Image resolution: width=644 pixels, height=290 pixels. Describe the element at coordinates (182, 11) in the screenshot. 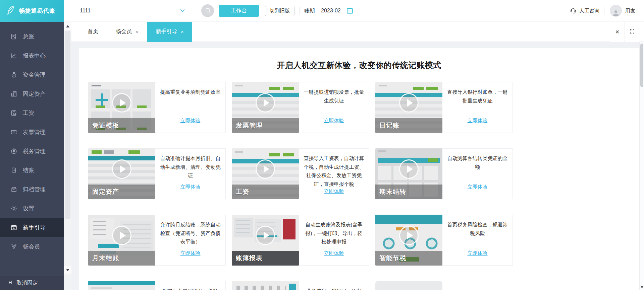

I see `chevron-down-icon` at that location.